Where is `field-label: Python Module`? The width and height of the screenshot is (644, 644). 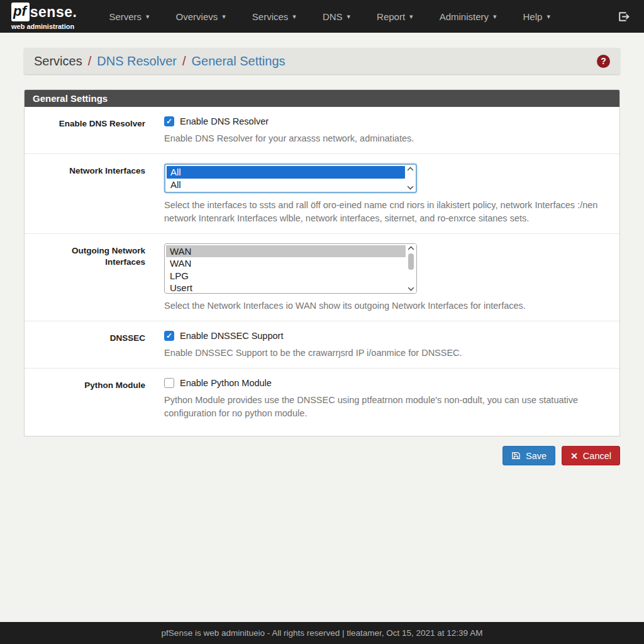 field-label: Python Module is located at coordinates (89, 399).